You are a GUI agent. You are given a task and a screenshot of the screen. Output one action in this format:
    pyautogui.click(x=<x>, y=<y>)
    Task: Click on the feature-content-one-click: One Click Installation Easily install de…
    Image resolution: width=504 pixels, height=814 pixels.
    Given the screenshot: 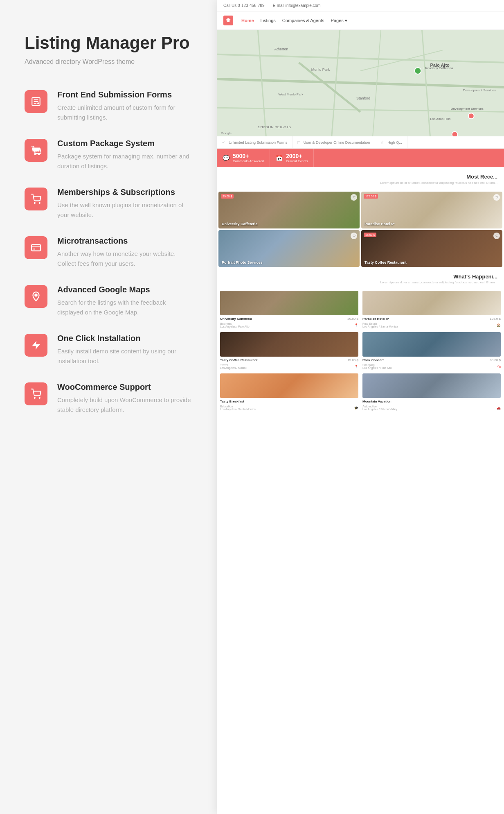 What is the action you would take?
    pyautogui.click(x=125, y=350)
    